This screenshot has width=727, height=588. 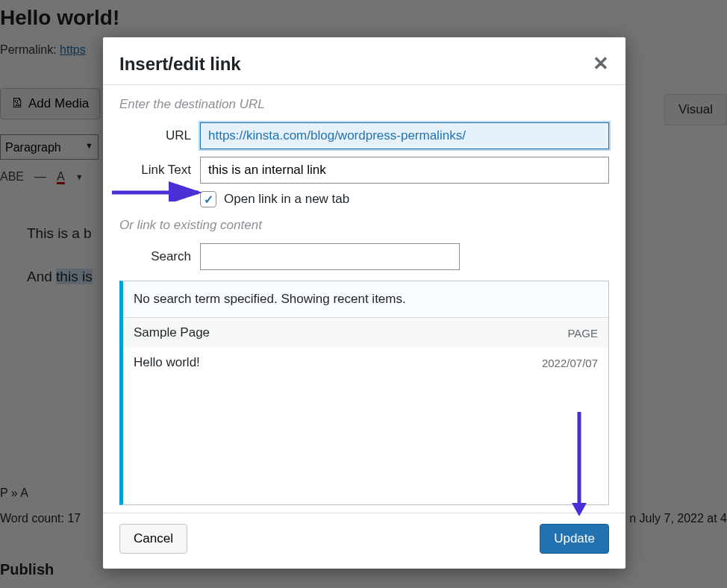 What do you see at coordinates (364, 170) in the screenshot?
I see `link-text-row: Link Text` at bounding box center [364, 170].